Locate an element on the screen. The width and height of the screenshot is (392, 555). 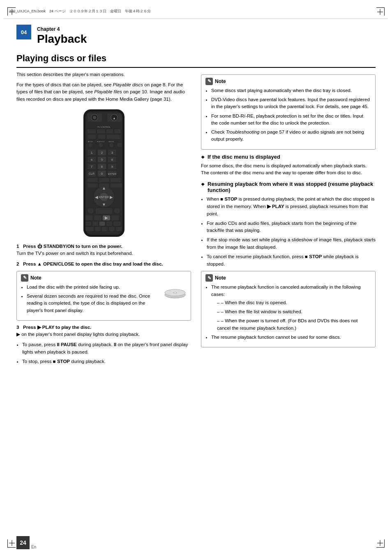
step-2: 2 Press ▲ OPEN/CLOSE to open the disc tr… is located at coordinates (104, 264).